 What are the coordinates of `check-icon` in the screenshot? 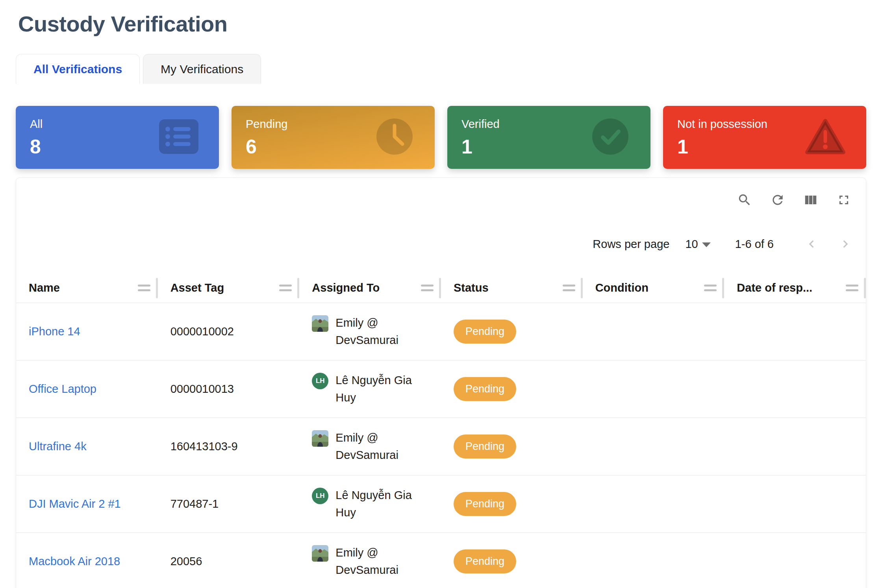 It's located at (610, 137).